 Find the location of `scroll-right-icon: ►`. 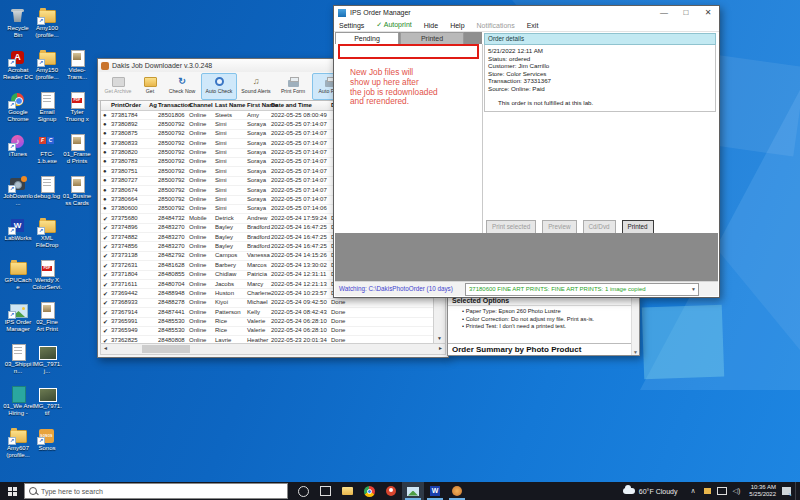

scroll-right-icon: ► is located at coordinates (440, 348).